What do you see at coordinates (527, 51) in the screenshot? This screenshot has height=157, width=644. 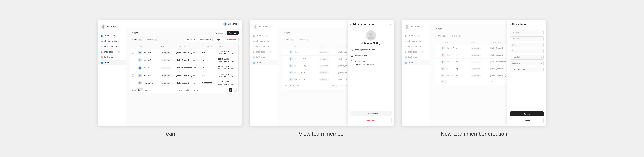 I see `phone-field` at bounding box center [527, 51].